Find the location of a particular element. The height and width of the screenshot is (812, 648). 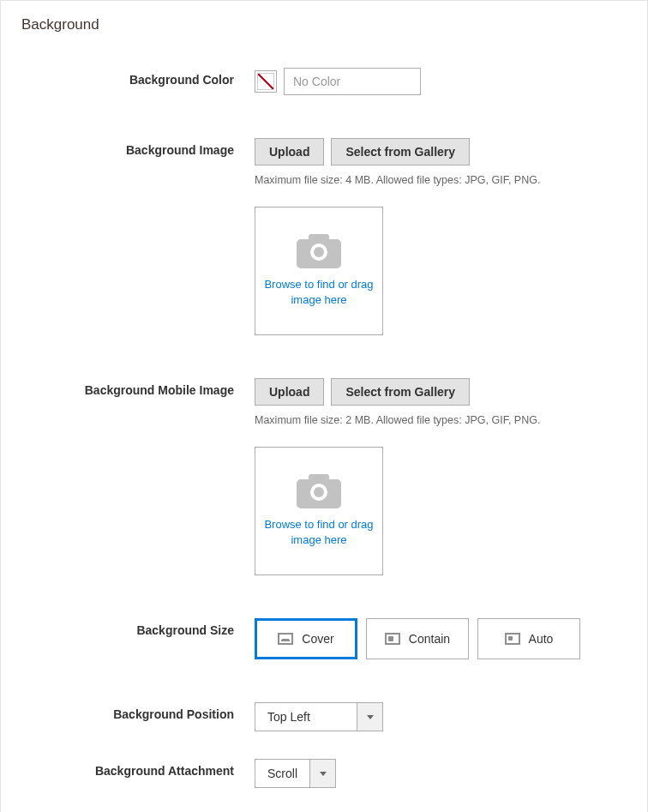

background-color-row: Background Color is located at coordinates (324, 81).